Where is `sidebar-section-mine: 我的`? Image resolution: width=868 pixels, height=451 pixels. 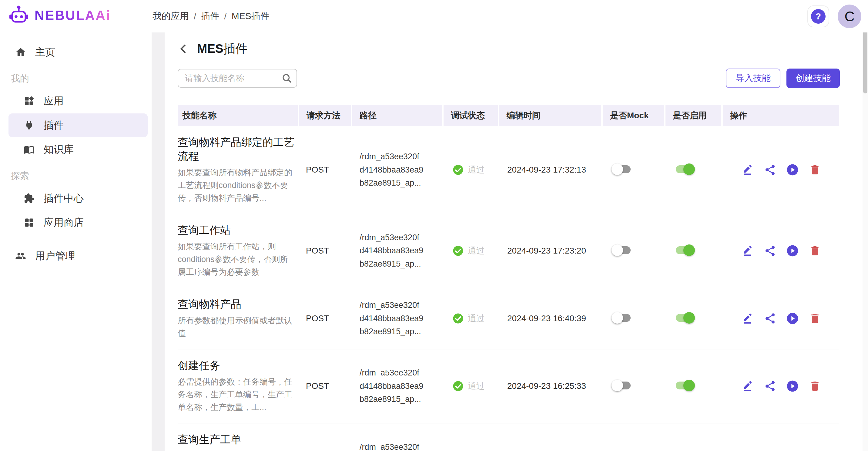 sidebar-section-mine: 我的 is located at coordinates (79, 79).